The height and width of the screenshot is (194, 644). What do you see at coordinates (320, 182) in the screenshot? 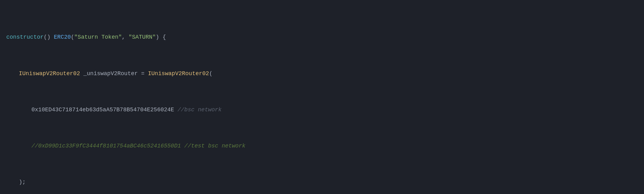
I see `line-close-paren: );` at bounding box center [320, 182].